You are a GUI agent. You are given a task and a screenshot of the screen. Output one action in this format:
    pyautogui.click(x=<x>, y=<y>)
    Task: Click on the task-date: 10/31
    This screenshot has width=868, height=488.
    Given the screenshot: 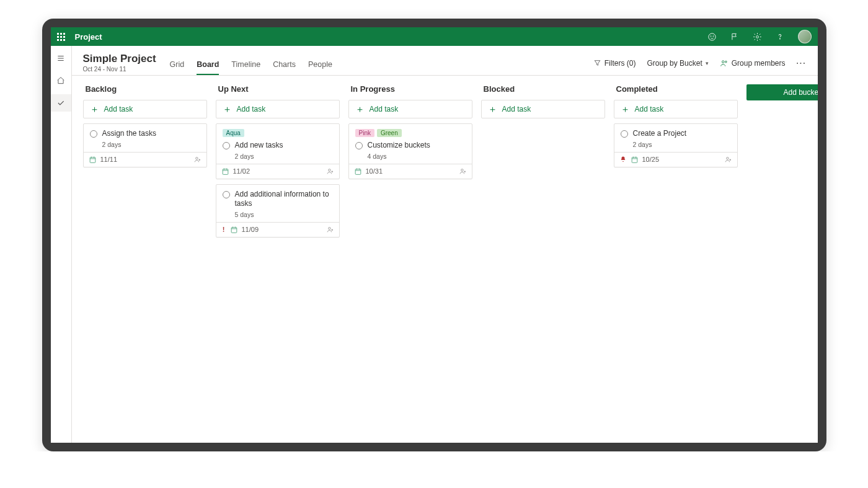 What is the action you would take?
    pyautogui.click(x=374, y=171)
    